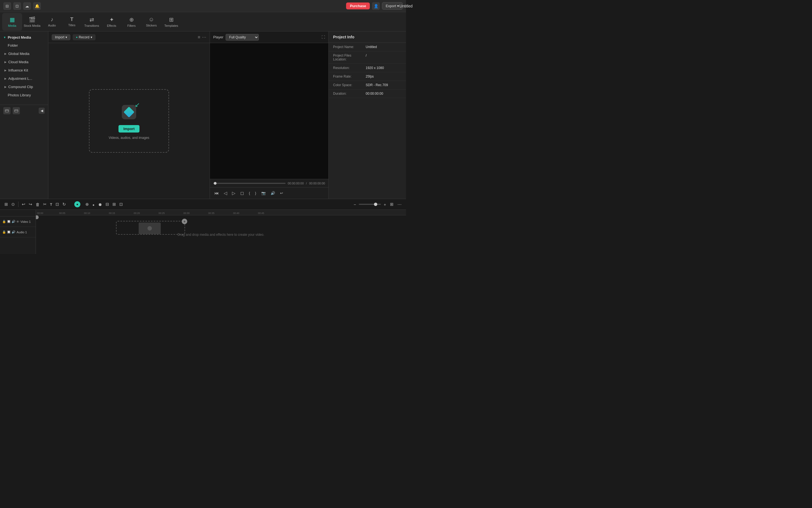 Image resolution: width=812 pixels, height=508 pixels. Describe the element at coordinates (77, 204) in the screenshot. I see `snap-active-button: ●` at that location.